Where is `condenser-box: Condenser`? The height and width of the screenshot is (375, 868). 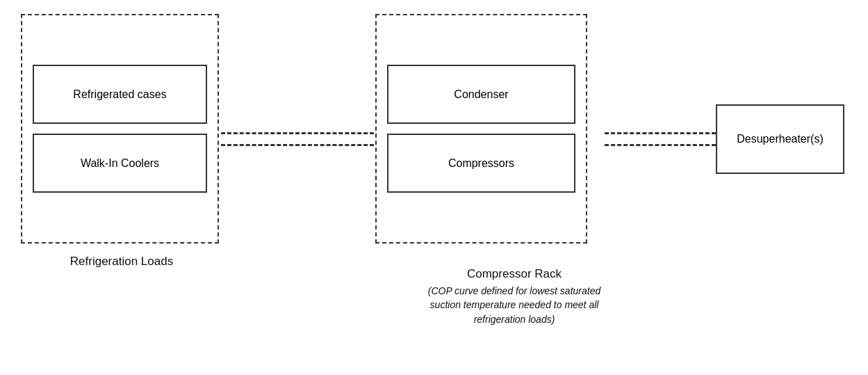
condenser-box: Condenser is located at coordinates (481, 95).